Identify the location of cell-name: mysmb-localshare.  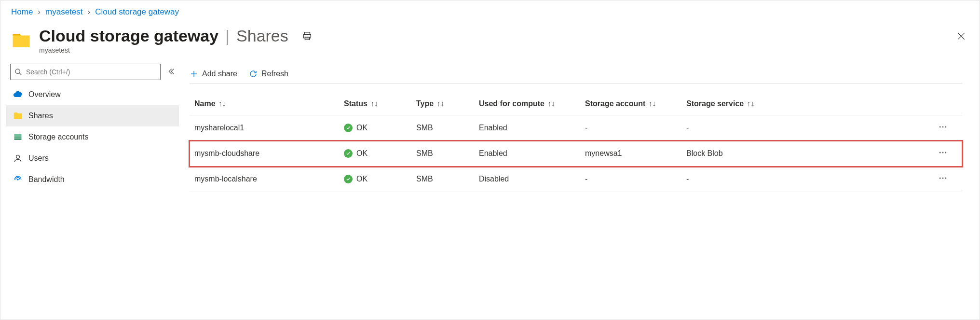
(264, 180).